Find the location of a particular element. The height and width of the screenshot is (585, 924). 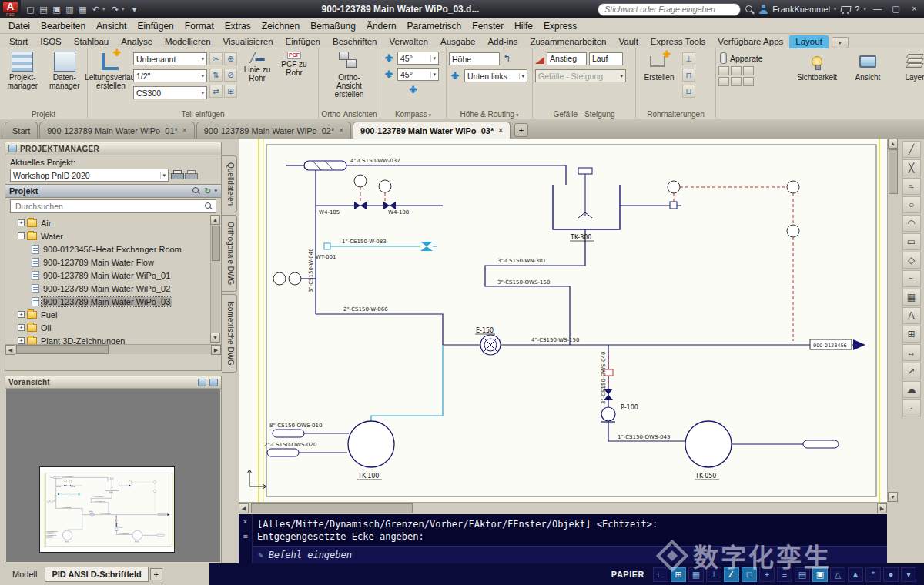

vscroll-thumb is located at coordinates (893, 172).